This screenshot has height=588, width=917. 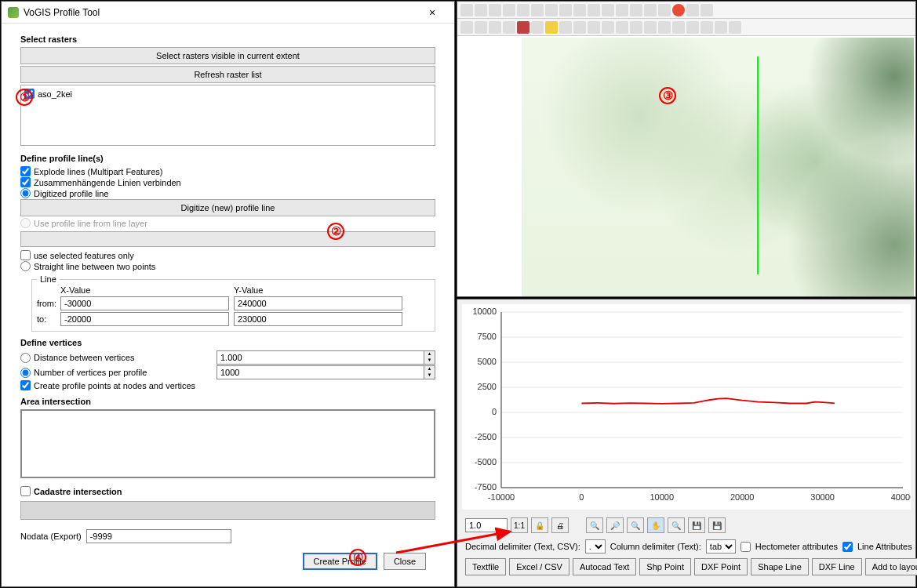 What do you see at coordinates (551, 27) in the screenshot?
I see `note-icon` at bounding box center [551, 27].